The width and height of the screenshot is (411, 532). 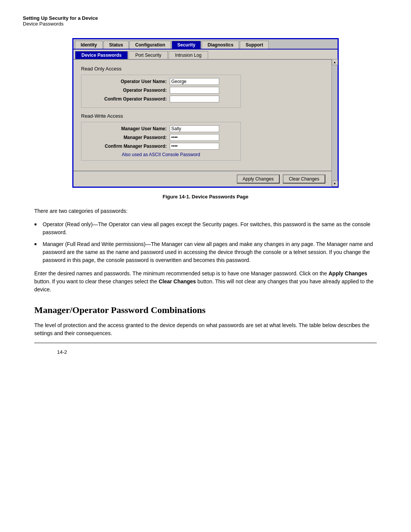 I want to click on instructions-before: Enter the desired names and passwords. T…, so click(x=181, y=273).